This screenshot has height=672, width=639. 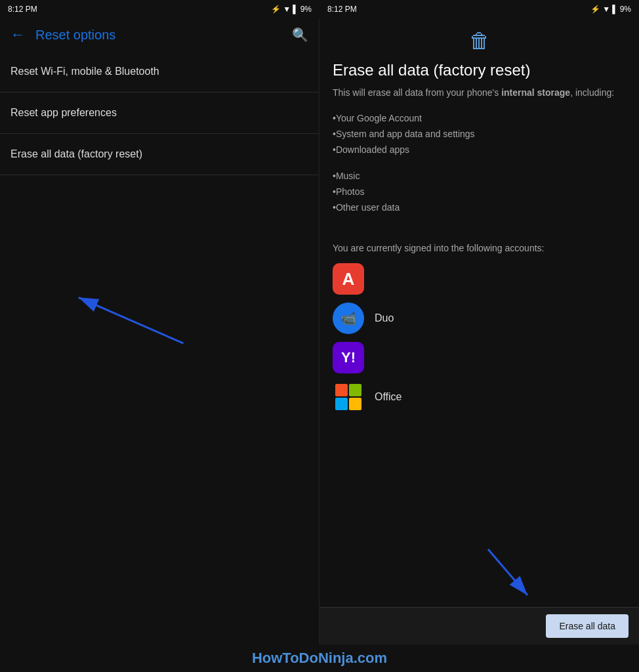 I want to click on signal-icon: ▌, so click(x=295, y=9).